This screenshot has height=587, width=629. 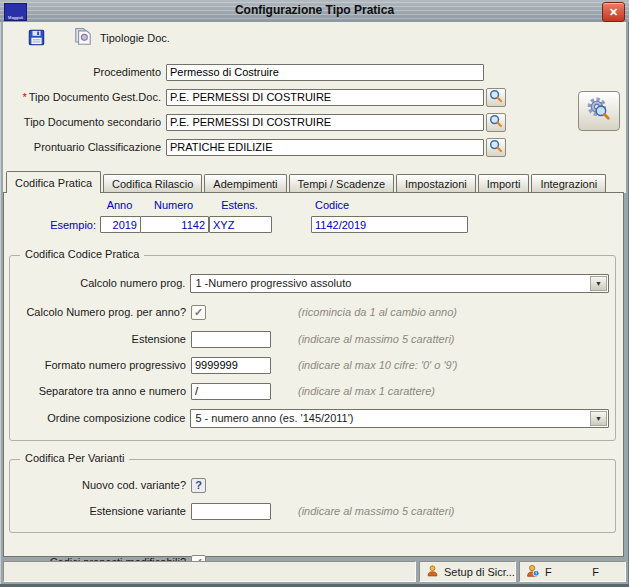 I want to click on current-user-panel: F F, so click(x=572, y=572).